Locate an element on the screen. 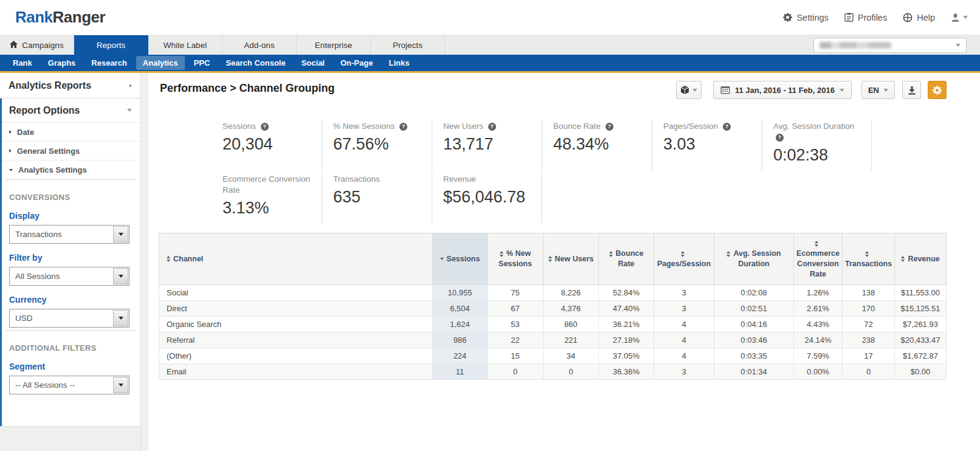 This screenshot has width=980, height=451. tab-white-label: White Label is located at coordinates (185, 45).